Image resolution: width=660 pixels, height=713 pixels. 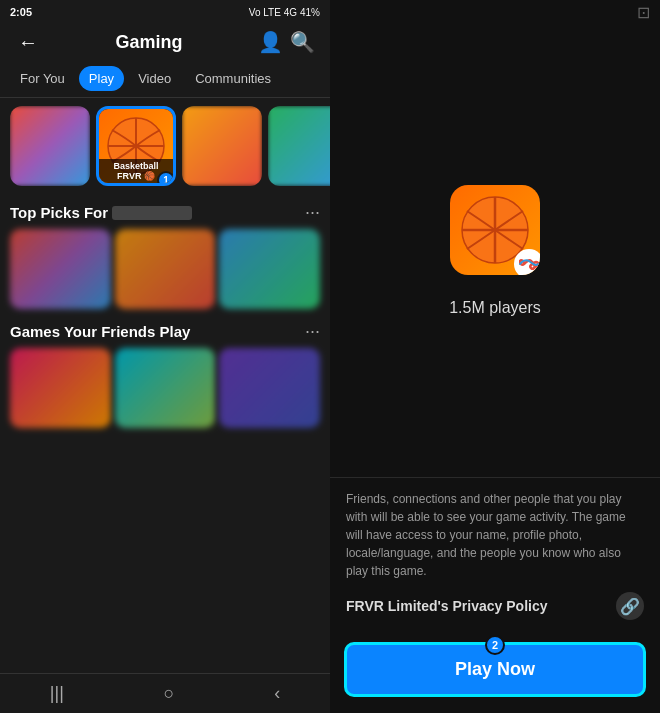 I want to click on nav-lines-icon: |||, so click(x=57, y=694).